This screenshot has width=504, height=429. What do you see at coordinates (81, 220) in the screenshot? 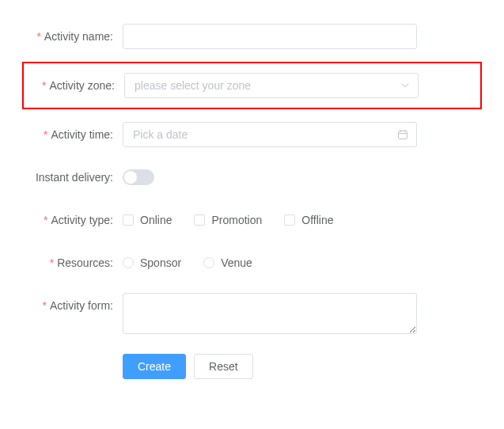
I see `label-text: Activity type` at bounding box center [81, 220].